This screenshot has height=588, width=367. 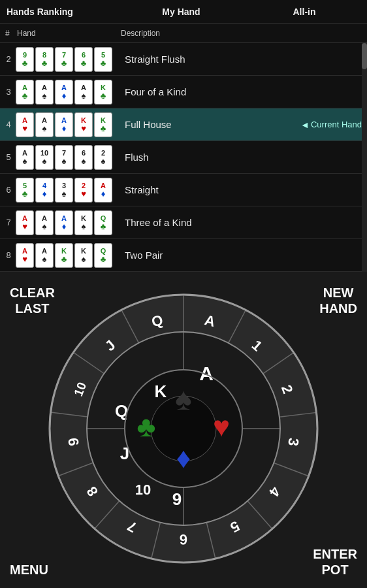 I want to click on card: 7♣, so click(x=64, y=59).